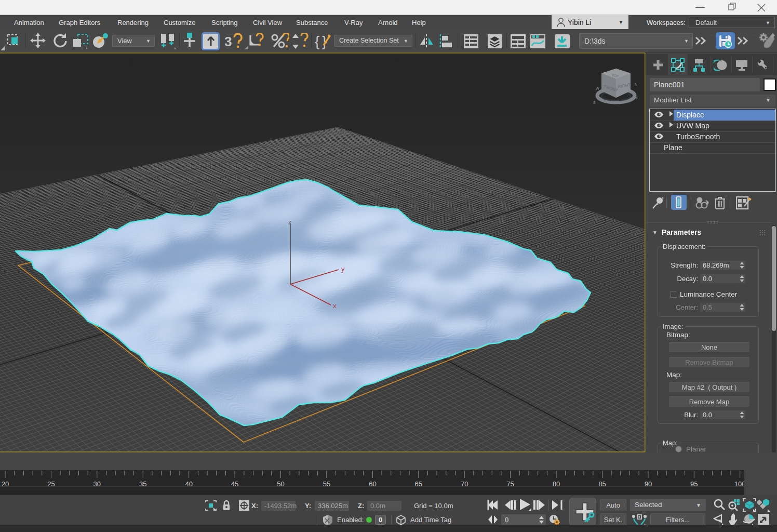  What do you see at coordinates (343, 269) in the screenshot?
I see `svg-text: y` at bounding box center [343, 269].